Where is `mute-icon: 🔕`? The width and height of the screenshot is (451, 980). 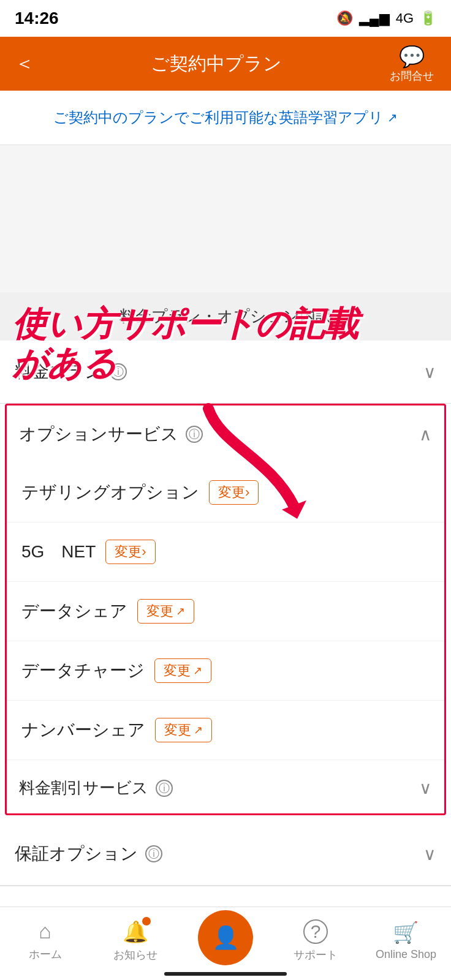
mute-icon: 🔕 is located at coordinates (344, 18).